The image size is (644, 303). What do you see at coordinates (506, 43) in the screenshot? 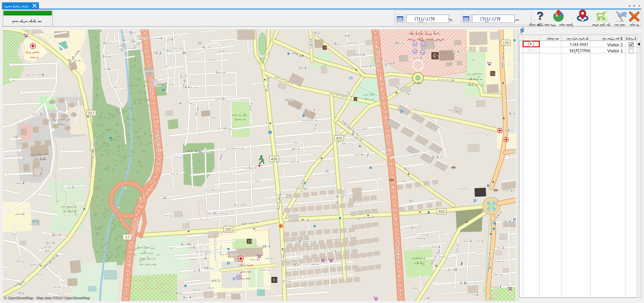
I see `svg-text: 175` at bounding box center [506, 43].